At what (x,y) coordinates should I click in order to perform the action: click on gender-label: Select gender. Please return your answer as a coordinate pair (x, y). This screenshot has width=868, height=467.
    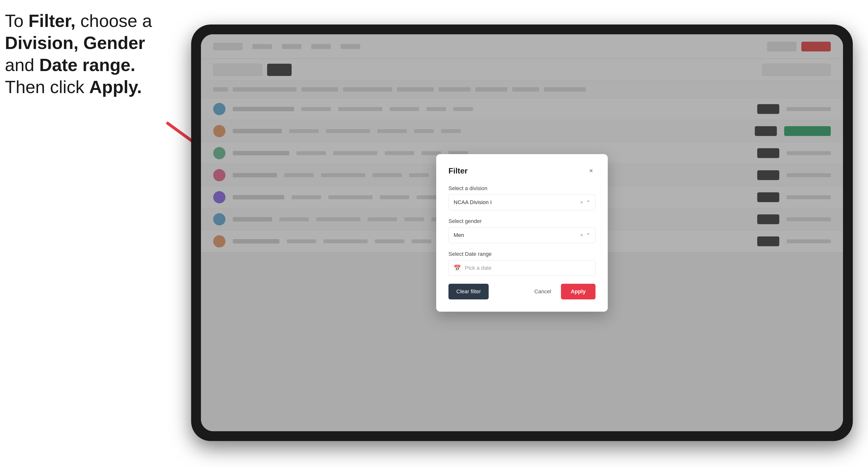
    Looking at the image, I should click on (522, 221).